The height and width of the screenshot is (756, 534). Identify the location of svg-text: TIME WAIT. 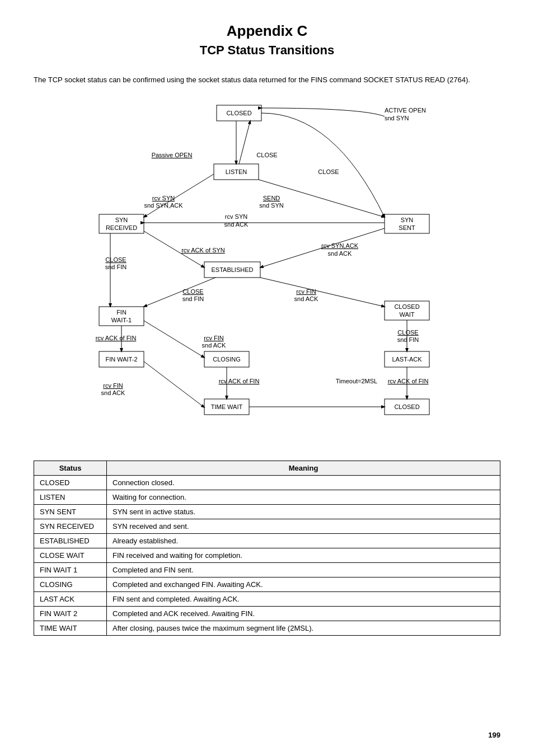
(227, 407).